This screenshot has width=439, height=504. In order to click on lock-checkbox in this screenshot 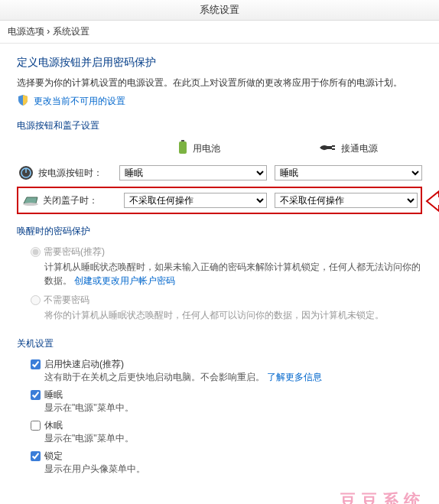, I will do `click(35, 456)`.